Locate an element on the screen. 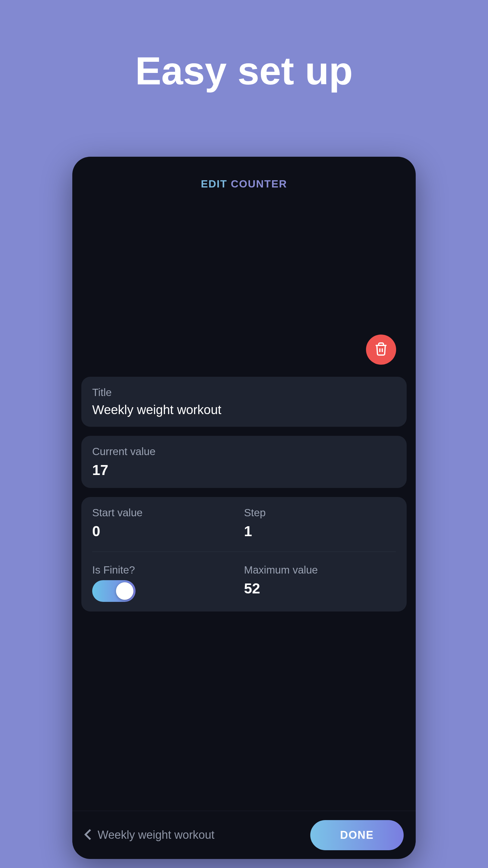 Image resolution: width=488 pixels, height=868 pixels. trash-row is located at coordinates (244, 350).